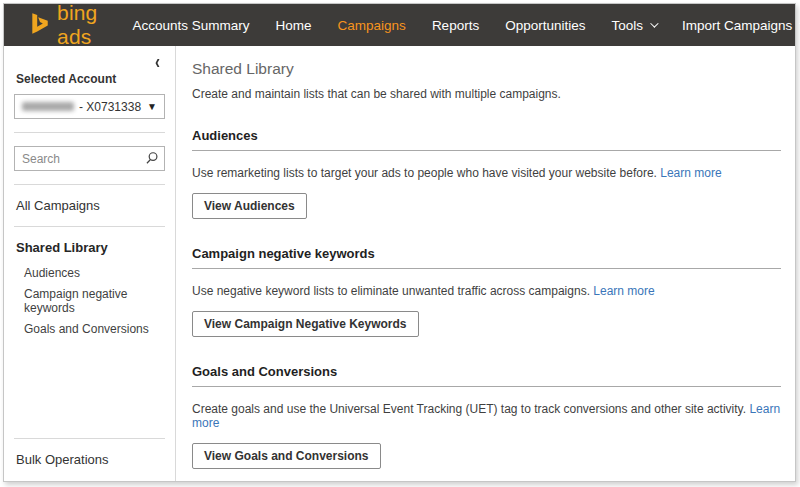 The width and height of the screenshot is (800, 487). Describe the element at coordinates (90, 158) in the screenshot. I see `sidebar-search` at that location.